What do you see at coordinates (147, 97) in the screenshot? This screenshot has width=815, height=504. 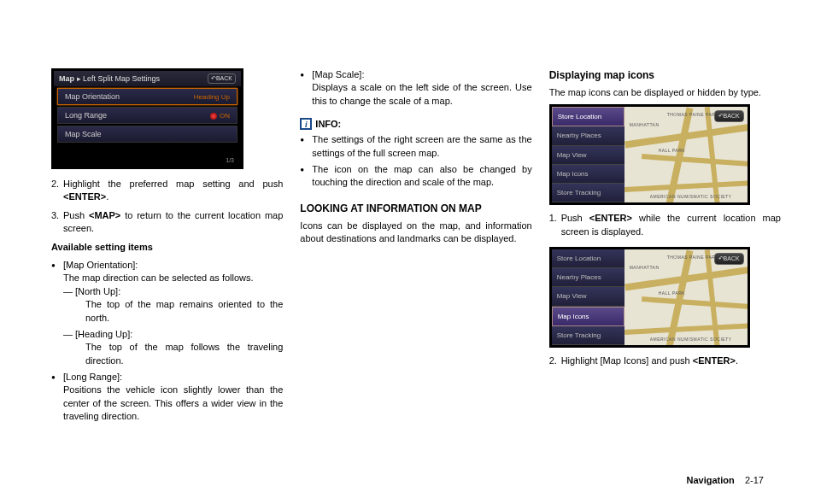 I see `row-map-orientation: Map Orientation Heading Up` at bounding box center [147, 97].